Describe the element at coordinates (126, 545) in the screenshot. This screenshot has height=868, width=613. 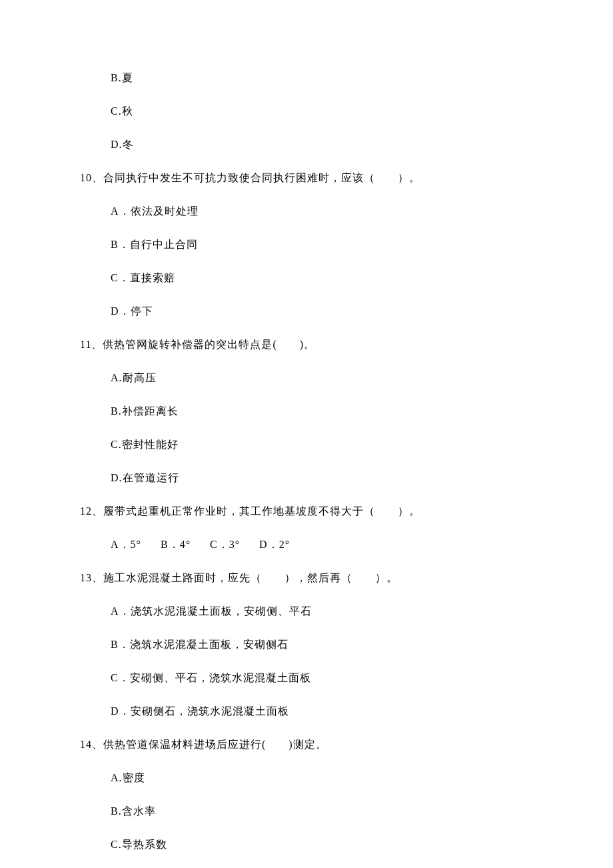
I see `q12-option-a: A．5°` at that location.